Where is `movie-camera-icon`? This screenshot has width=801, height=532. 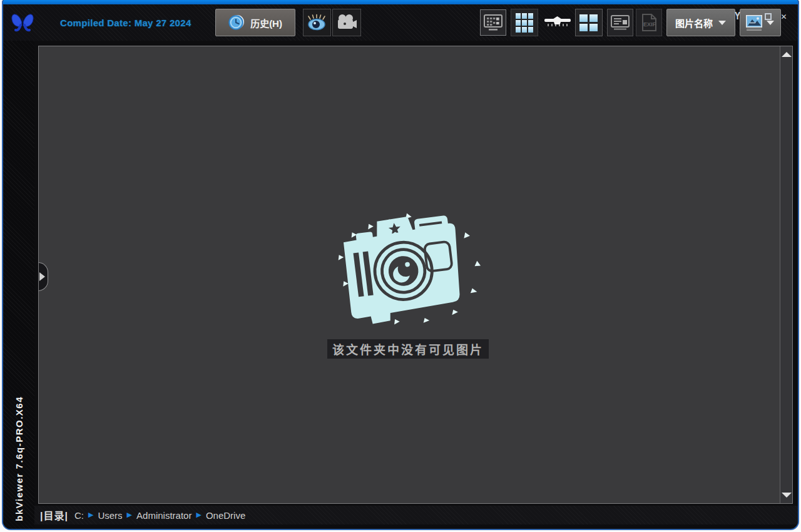 movie-camera-icon is located at coordinates (347, 23).